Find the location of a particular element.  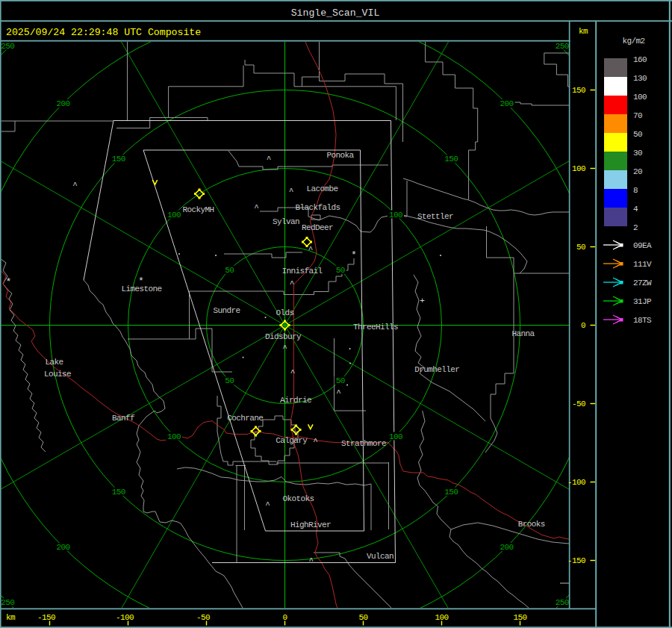

svg-text:2025/09/24 22:29:48 UTC Compos: 2025/09/24 22:29:48 UTC Composite is located at coordinates (103, 33).